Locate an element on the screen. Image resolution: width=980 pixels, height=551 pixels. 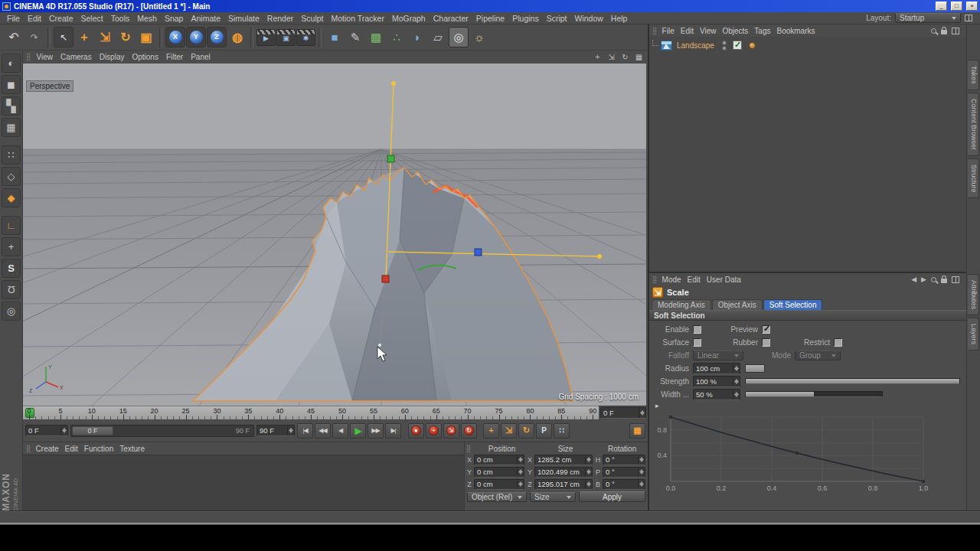
visibility-render-dot is located at coordinates (724, 48).